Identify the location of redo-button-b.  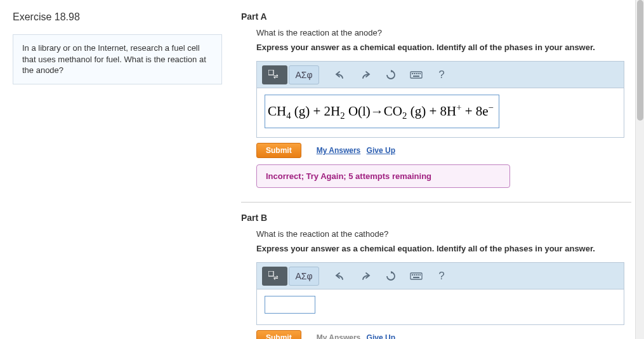
(365, 276).